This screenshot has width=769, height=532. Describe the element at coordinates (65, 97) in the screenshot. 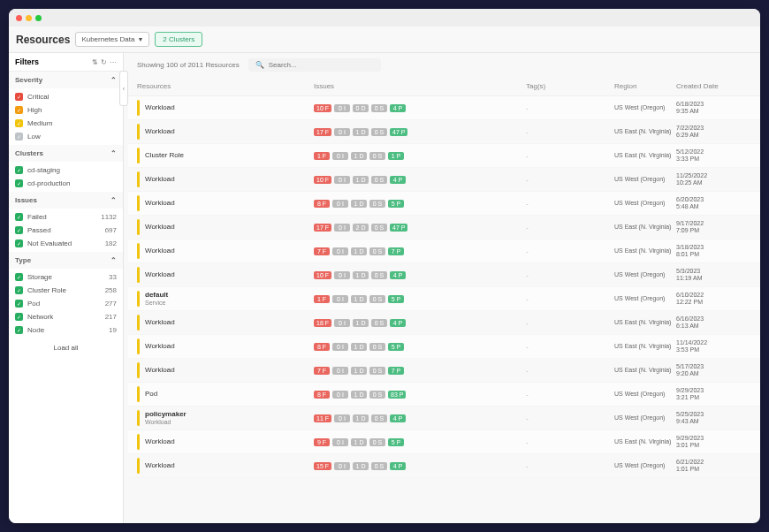

I see `filter-item: ✓Critical` at that location.